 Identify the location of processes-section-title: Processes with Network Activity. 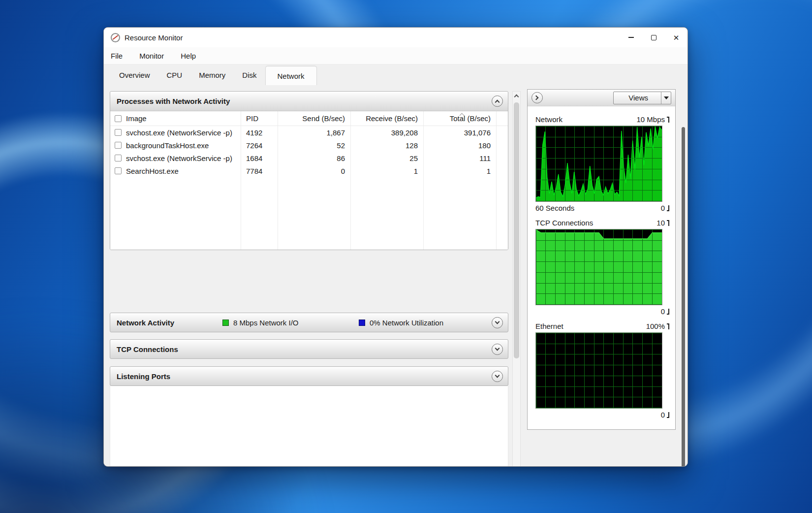
(173, 101).